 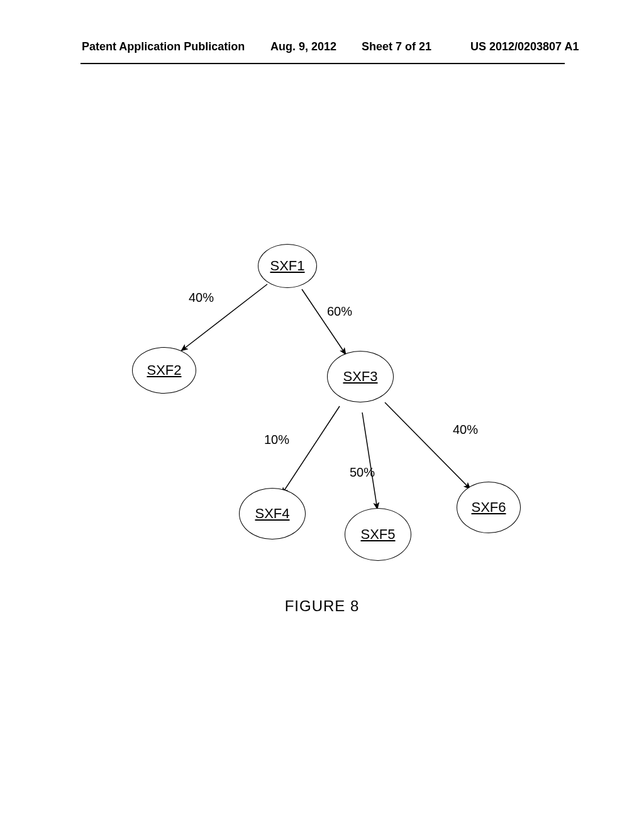 What do you see at coordinates (164, 370) in the screenshot?
I see `node-sxf2: SXF2` at bounding box center [164, 370].